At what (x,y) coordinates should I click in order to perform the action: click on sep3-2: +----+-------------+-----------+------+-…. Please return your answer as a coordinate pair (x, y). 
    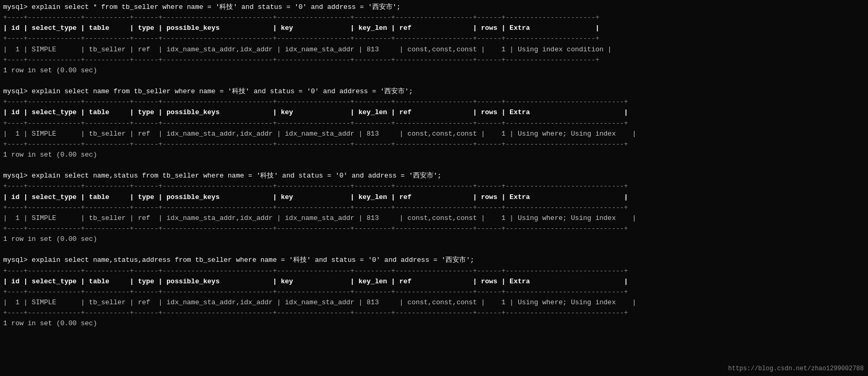
    Looking at the image, I should click on (434, 145).